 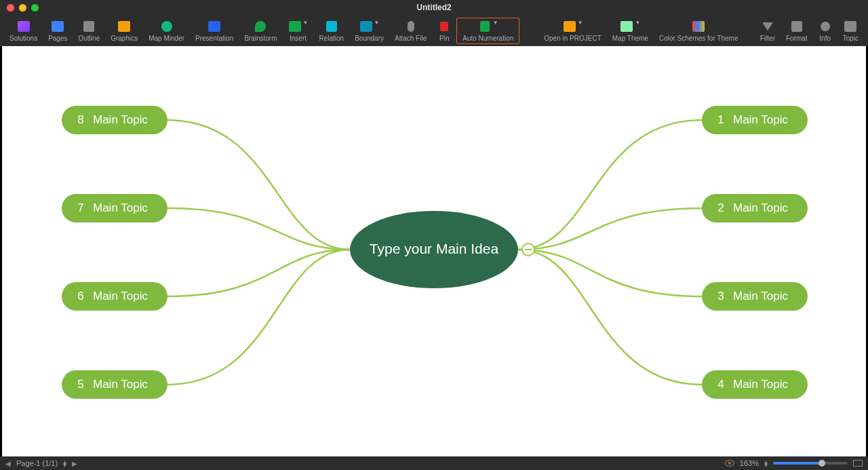 What do you see at coordinates (768, 26) in the screenshot?
I see `filter-icon` at bounding box center [768, 26].